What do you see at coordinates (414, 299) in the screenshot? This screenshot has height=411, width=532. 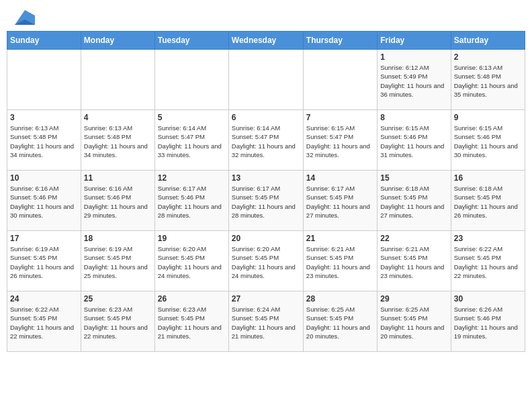 I see `day-number: 29` at bounding box center [414, 299].